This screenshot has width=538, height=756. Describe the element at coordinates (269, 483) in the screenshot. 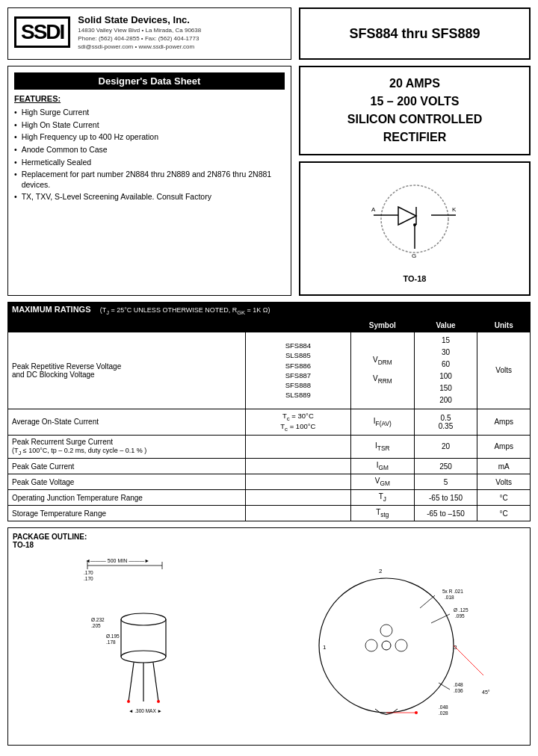

I see `table-row-gate-voltage: Peak Gate Voltage VGM 5 Volts` at that location.